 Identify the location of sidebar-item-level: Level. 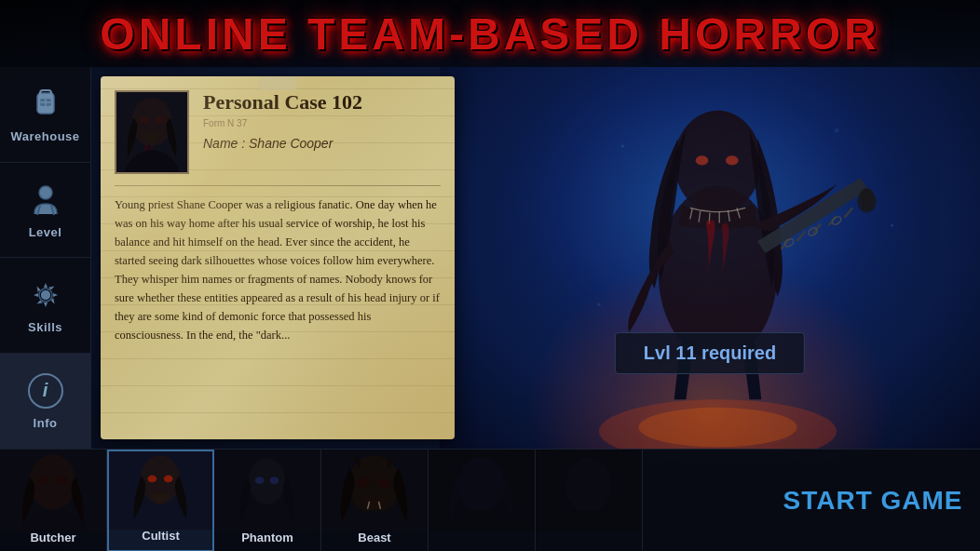
(45, 210).